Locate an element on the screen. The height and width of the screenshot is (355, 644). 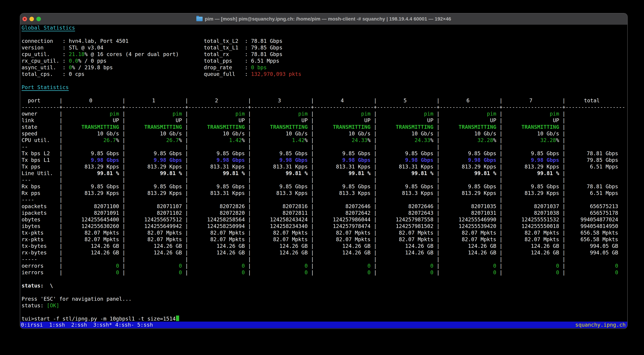
screen-windows-list: 0:irssi 1:ssh 2:ssh 3:ssh* 4:ssh- 5:ssh is located at coordinates (87, 325).